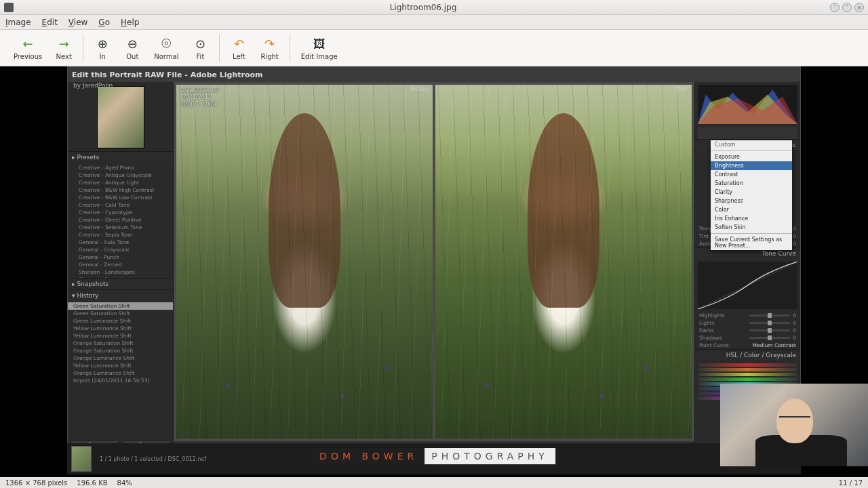  What do you see at coordinates (490, 456) in the screenshot?
I see `branding-part2: PHOTOGRAPHY` at bounding box center [490, 456].